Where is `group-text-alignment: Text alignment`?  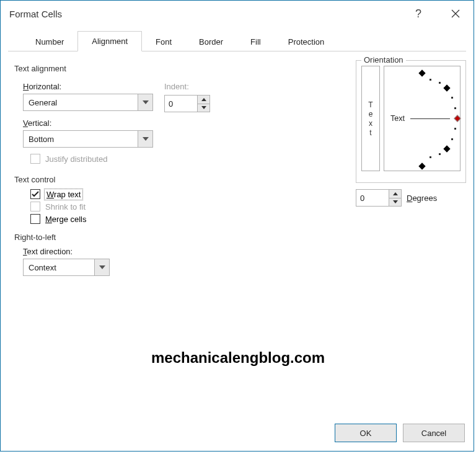
group-text-alignment: Text alignment is located at coordinates (138, 68).